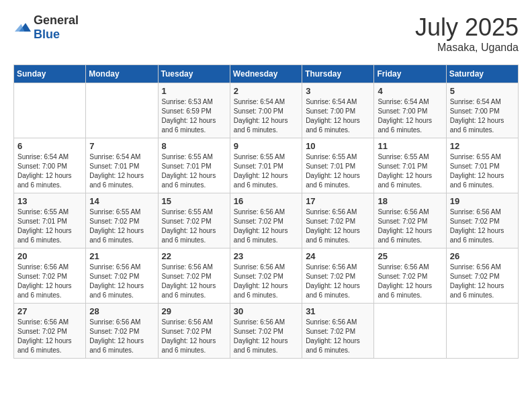 The width and height of the screenshot is (532, 411). Describe the element at coordinates (266, 331) in the screenshot. I see `calendar-cell: 30Sunrise: 6:56 AMSunset: 7:02 PMDayligh…` at that location.